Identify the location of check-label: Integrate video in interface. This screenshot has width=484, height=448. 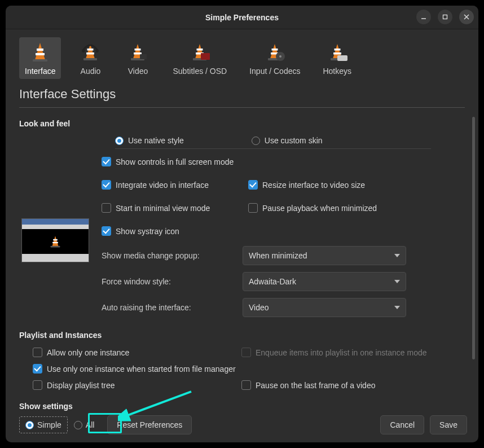
(162, 185).